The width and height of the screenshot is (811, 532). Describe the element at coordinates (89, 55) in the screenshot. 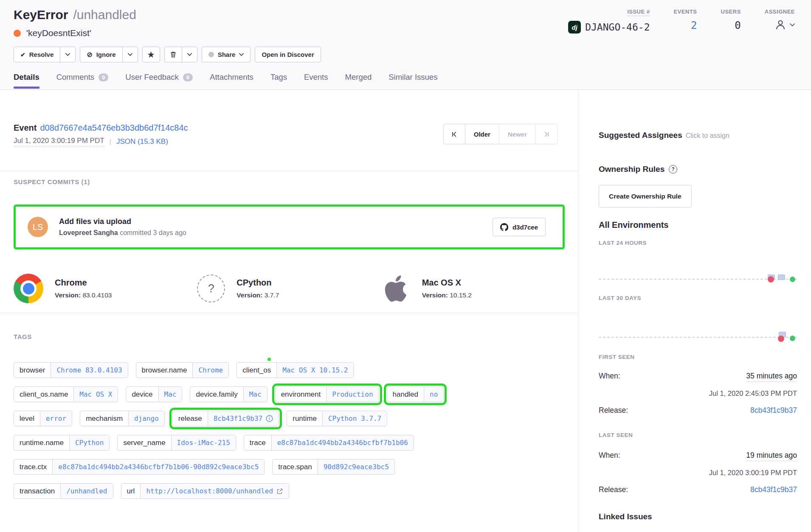

I see `circle-slash-icon: ⊘` at that location.